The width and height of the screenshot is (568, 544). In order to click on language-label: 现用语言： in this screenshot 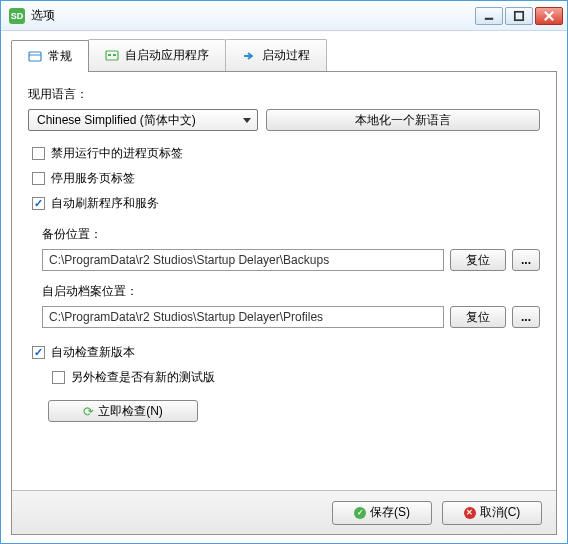, I will do `click(284, 94)`.